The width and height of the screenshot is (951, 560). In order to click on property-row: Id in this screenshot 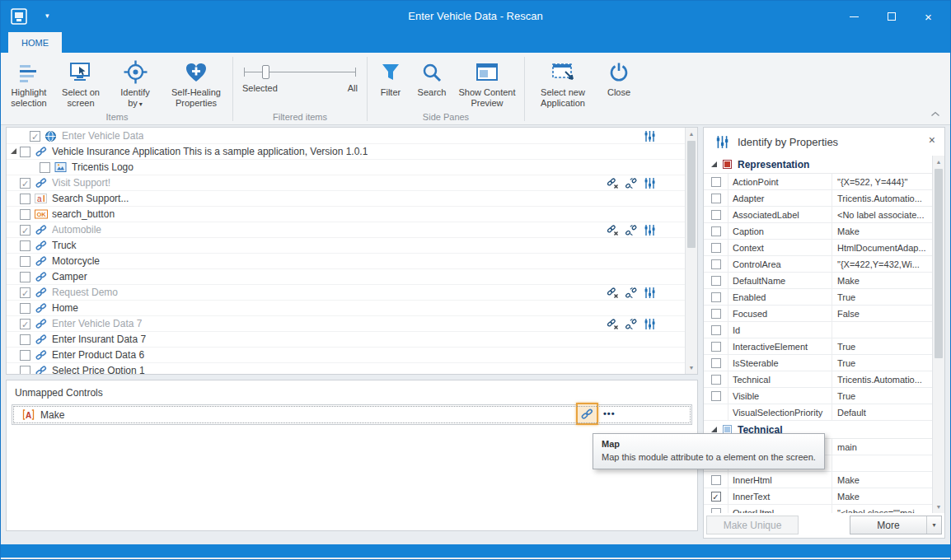, I will do `click(817, 330)`.